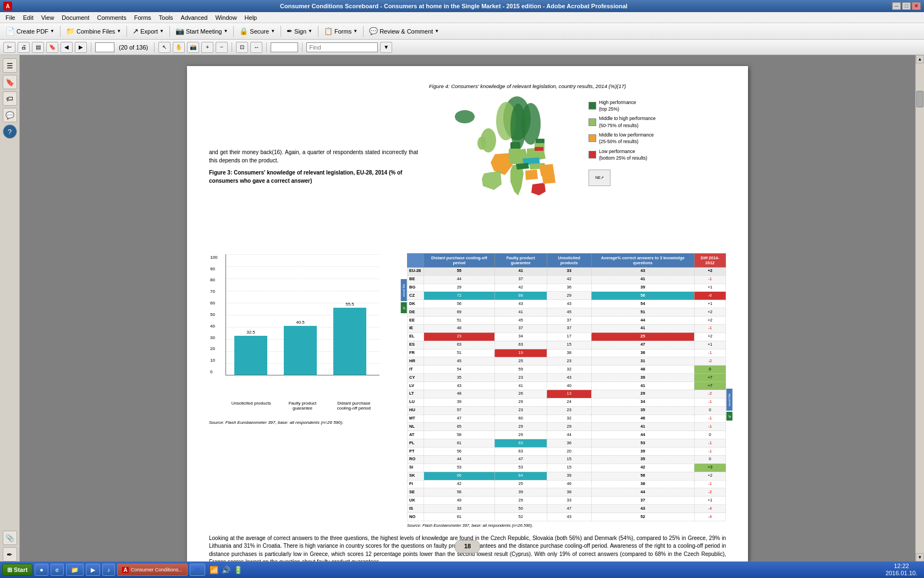 This screenshot has height=578, width=924. What do you see at coordinates (42, 570) in the screenshot?
I see `taskbar-chrome: ●` at bounding box center [42, 570].